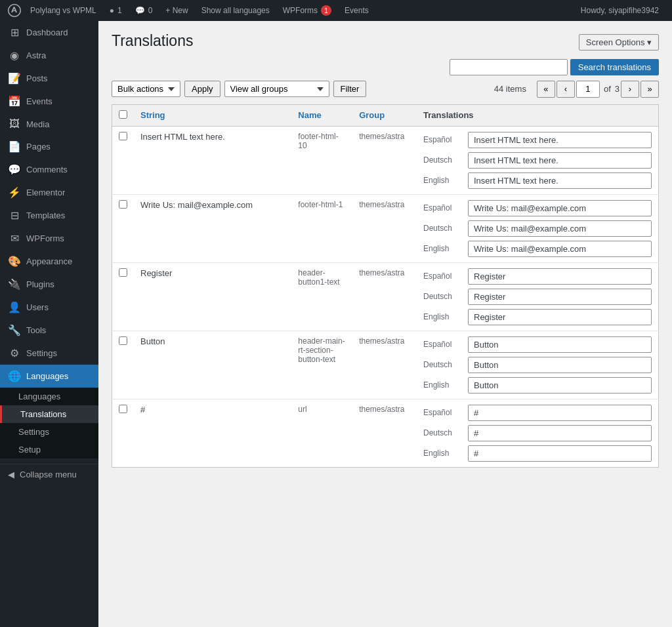 Image resolution: width=672 pixels, height=627 pixels. I want to click on first-page-button: «, so click(546, 89).